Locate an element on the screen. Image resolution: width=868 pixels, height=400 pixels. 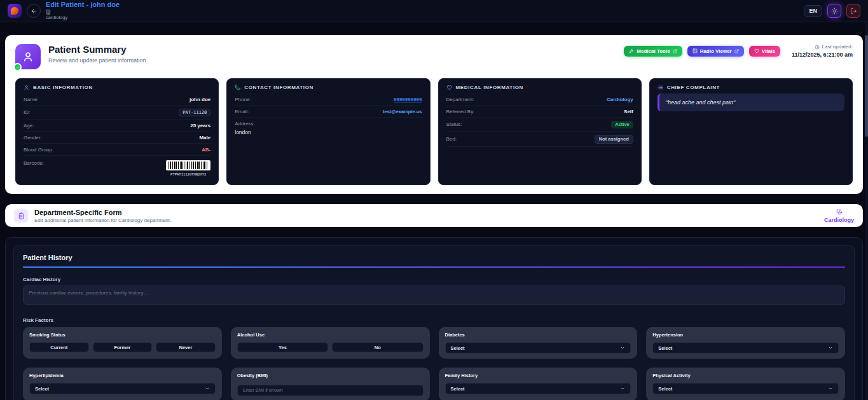
last-updated-label: Last updated: is located at coordinates (837, 47).